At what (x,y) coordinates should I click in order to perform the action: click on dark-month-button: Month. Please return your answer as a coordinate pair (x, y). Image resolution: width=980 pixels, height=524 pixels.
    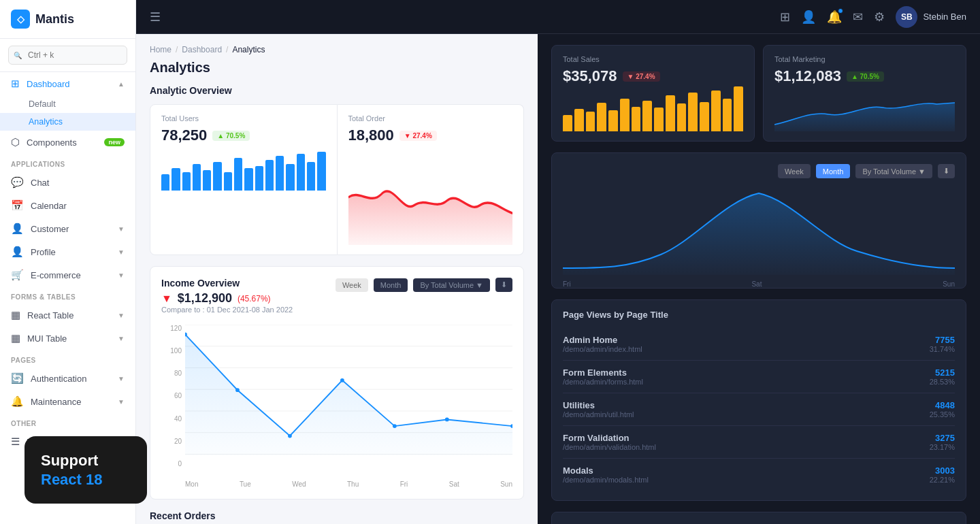
    Looking at the image, I should click on (833, 171).